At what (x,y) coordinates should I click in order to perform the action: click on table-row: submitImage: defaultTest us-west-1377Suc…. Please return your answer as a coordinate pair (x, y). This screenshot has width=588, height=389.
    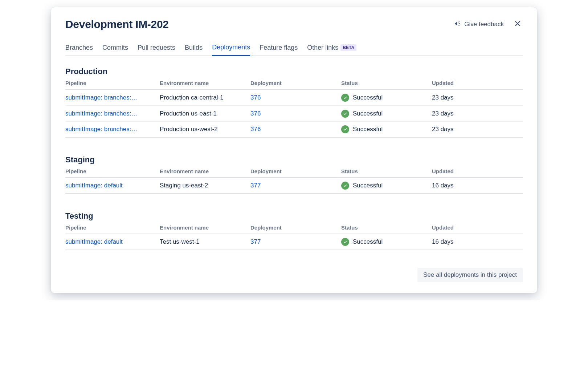
    Looking at the image, I should click on (294, 242).